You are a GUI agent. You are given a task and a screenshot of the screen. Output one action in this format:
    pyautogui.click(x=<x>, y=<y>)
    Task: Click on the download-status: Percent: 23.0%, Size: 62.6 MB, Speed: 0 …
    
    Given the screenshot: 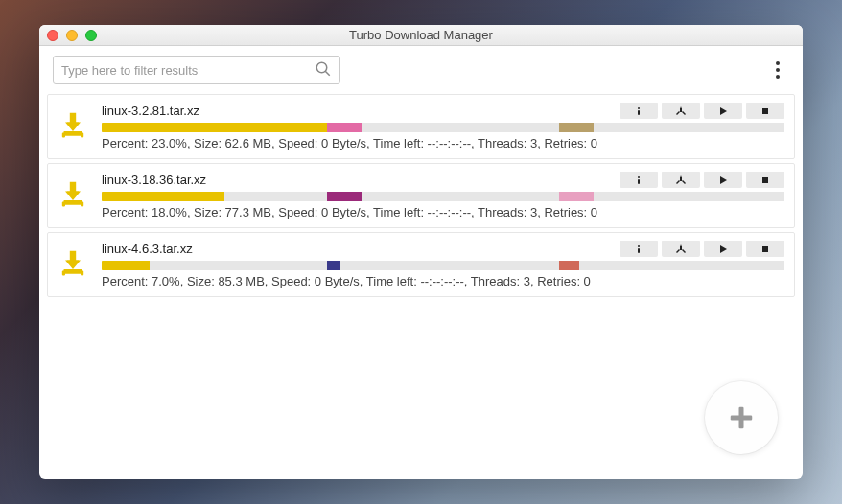 What is the action you would take?
    pyautogui.click(x=443, y=144)
    